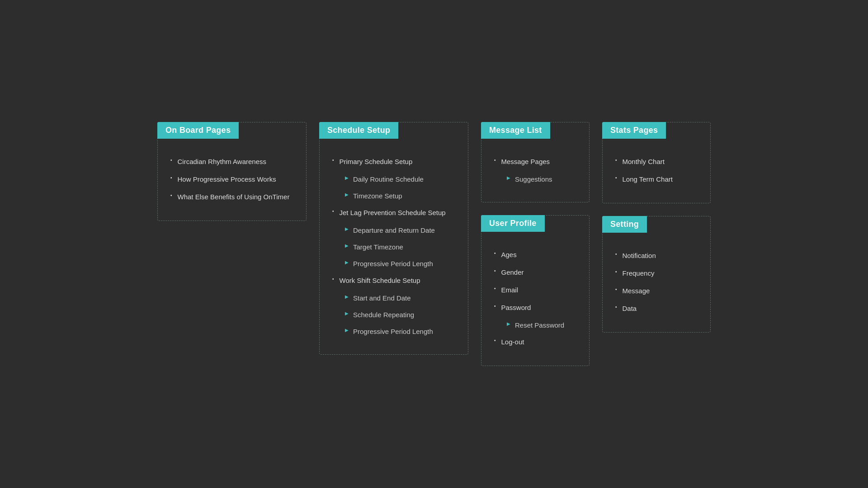 This screenshot has width=868, height=488. What do you see at coordinates (540, 325) in the screenshot?
I see `item-label: Reset Password` at bounding box center [540, 325].